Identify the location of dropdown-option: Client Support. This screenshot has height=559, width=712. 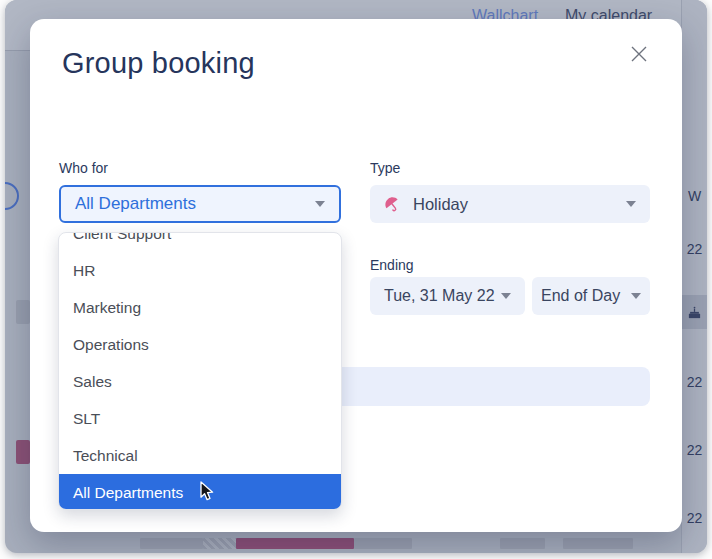
(200, 242).